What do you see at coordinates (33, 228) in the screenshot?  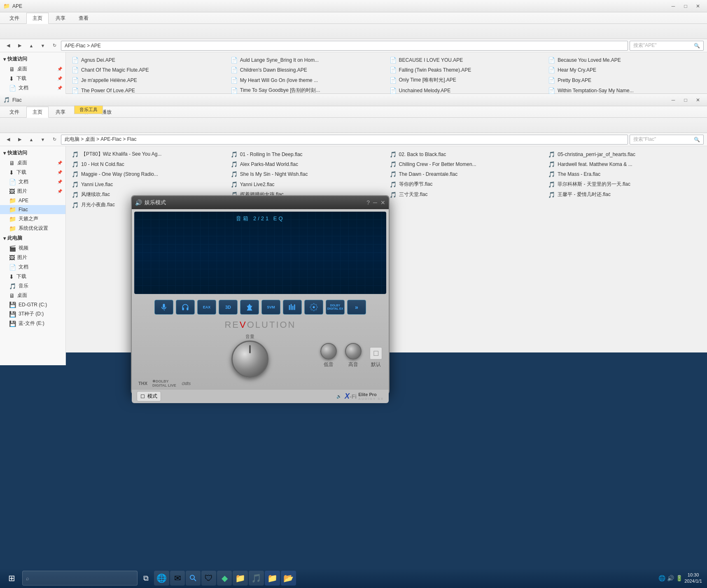 I see `flac-sidebar-optimize: 📁 系统优化设置` at bounding box center [33, 228].